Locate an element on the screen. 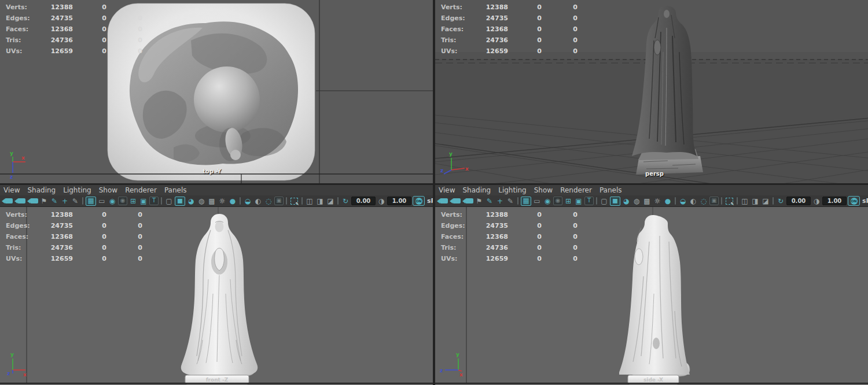 This screenshot has height=385, width=868. hud-total: 12659 is located at coordinates (490, 259).